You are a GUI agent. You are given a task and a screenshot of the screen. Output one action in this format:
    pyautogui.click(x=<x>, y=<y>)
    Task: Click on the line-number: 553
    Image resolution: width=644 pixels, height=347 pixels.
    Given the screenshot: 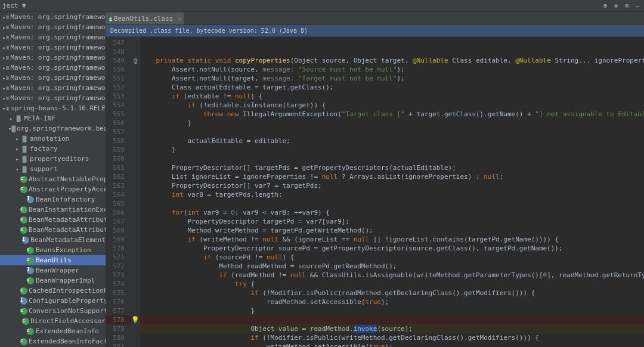 What is the action you would take?
    pyautogui.click(x=118, y=97)
    